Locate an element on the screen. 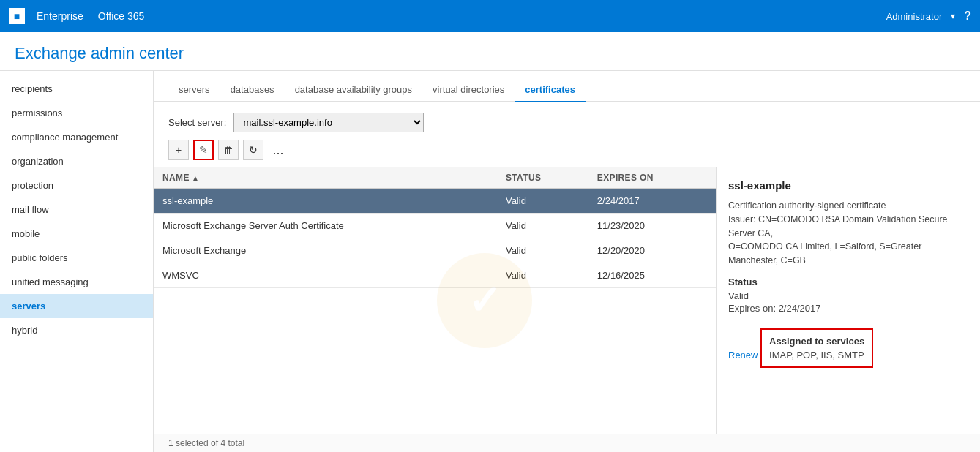 Image resolution: width=980 pixels, height=452 pixels. sidebar-item-unifiedmessaging: unified messaging is located at coordinates (76, 282).